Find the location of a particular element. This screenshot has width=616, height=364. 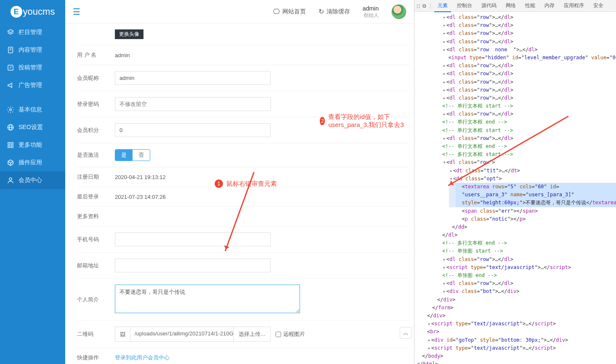

user-role: 创始人 is located at coordinates (371, 16).